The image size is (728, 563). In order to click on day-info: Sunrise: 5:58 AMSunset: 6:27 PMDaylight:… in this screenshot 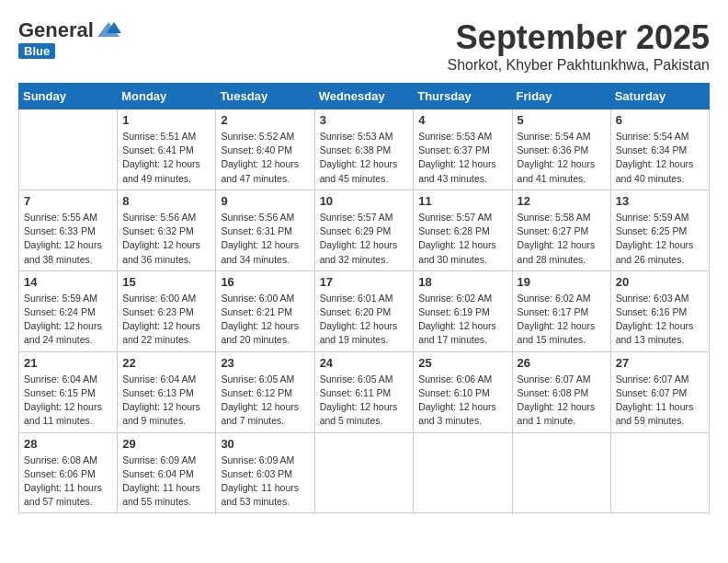, I will do `click(562, 239)`.